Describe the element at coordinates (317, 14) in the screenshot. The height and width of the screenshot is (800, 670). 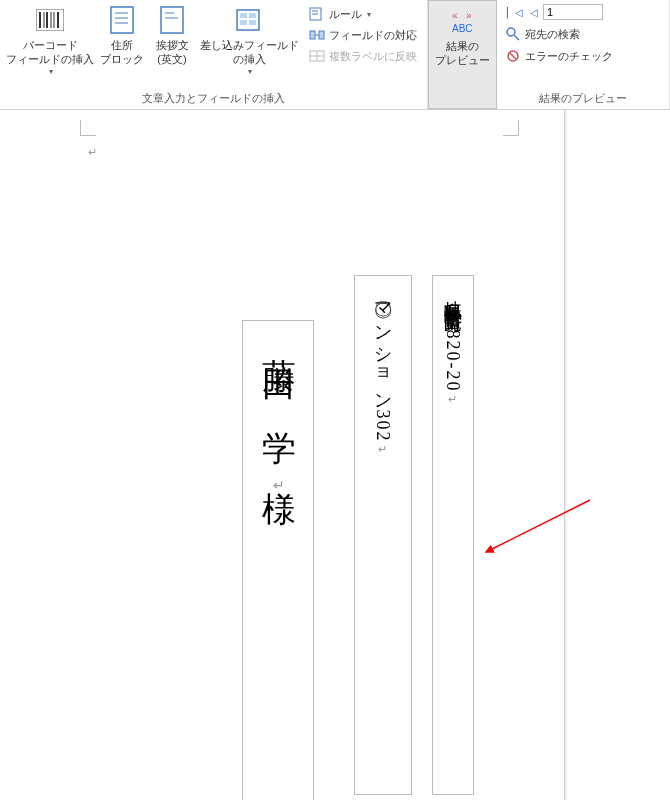
I see `rules-icon` at that location.